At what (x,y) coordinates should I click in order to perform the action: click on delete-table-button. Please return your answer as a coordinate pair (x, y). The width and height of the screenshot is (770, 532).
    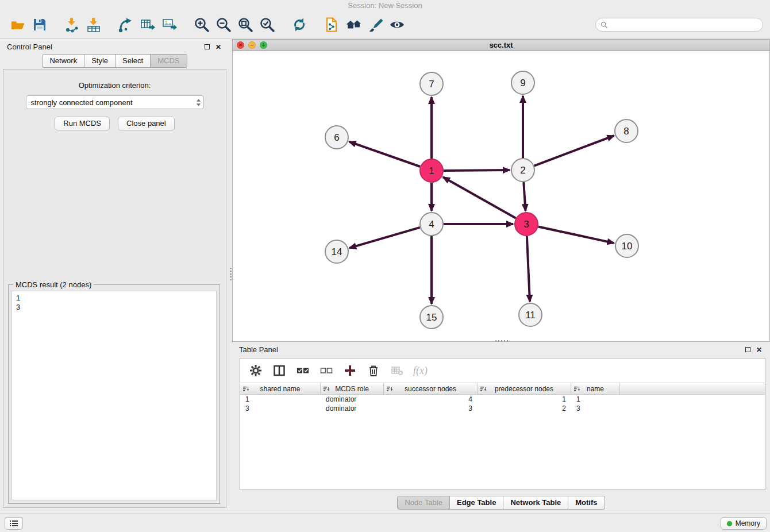
    Looking at the image, I should click on (397, 371).